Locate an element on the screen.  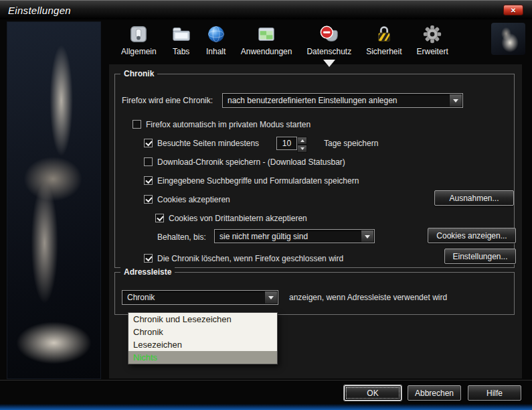
download-history-checkbox is located at coordinates (149, 162).